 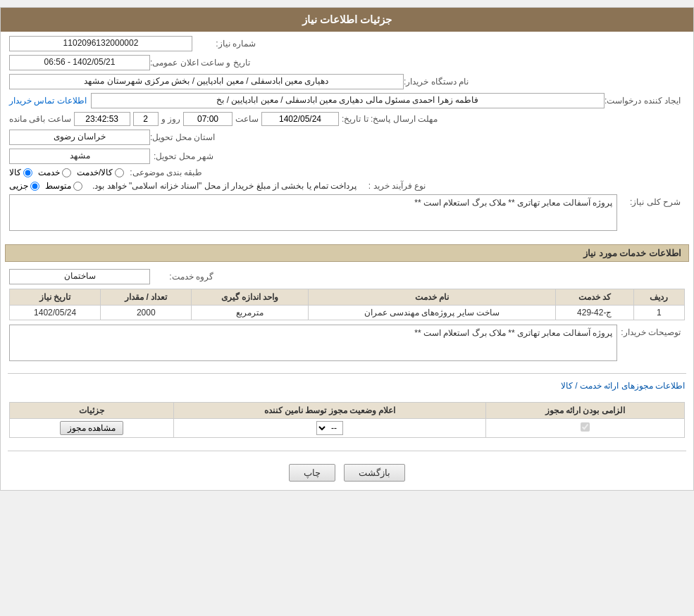 I want to click on radio-kala-input, so click(x=28, y=173).